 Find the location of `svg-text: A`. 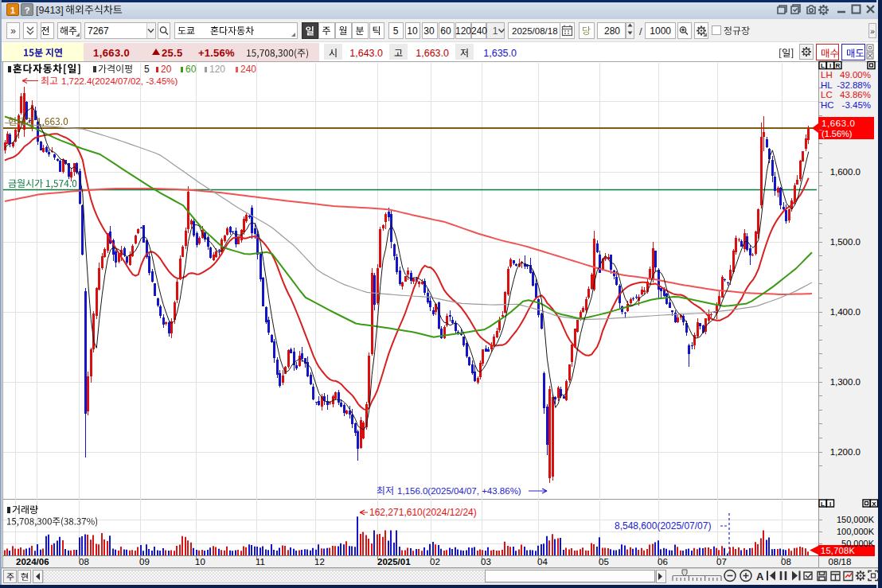

svg-text: A is located at coordinates (760, 576).